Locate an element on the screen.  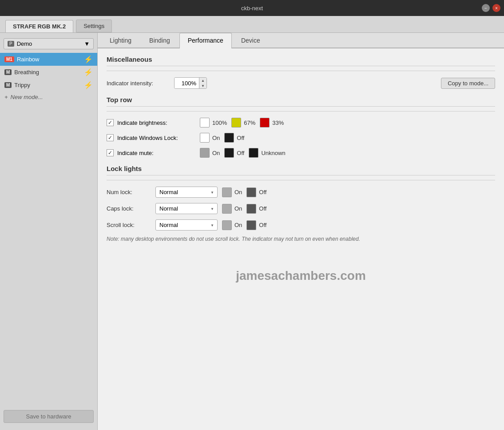
mute-swatch-unknown: Unknown is located at coordinates (267, 153).